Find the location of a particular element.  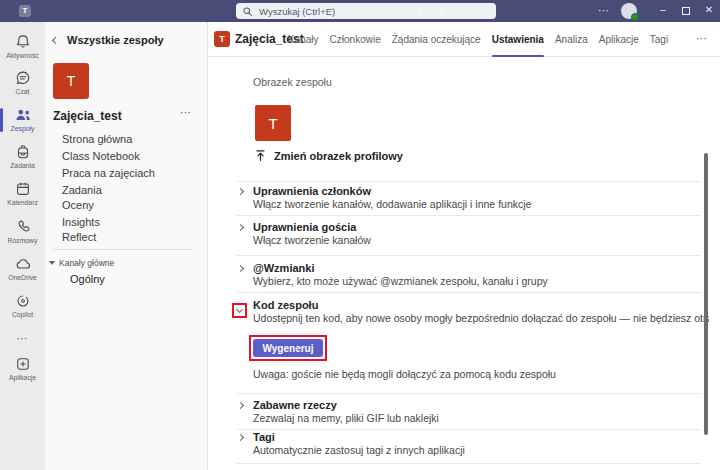

rail-item-calls: Rozmowy is located at coordinates (22, 231).